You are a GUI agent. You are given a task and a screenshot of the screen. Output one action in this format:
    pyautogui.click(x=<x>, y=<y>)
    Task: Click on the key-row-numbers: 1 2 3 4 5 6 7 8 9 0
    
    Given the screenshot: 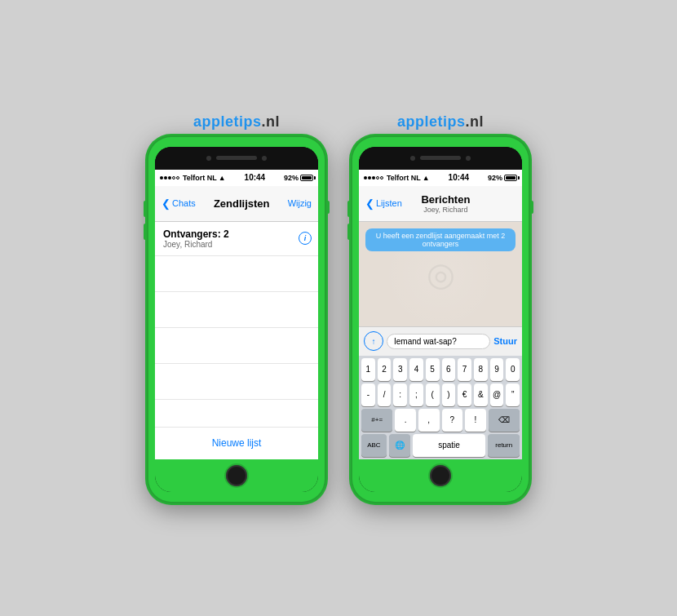 What is the action you would take?
    pyautogui.click(x=440, y=369)
    